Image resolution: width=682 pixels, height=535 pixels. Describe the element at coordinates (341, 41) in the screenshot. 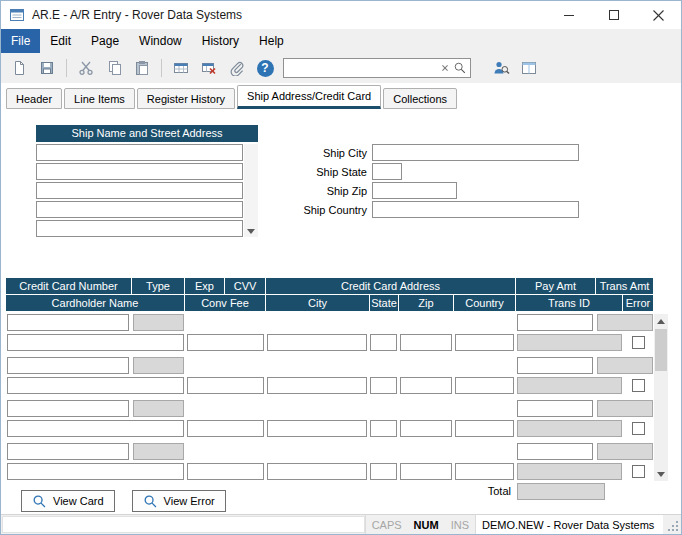

I see `menubar: File Edit Page Window History Help` at that location.